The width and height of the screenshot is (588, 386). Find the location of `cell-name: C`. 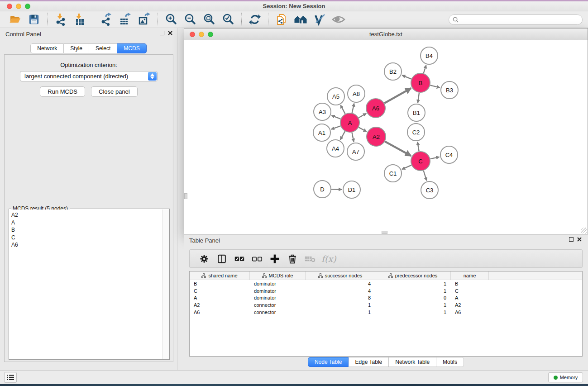

cell-name: C is located at coordinates (470, 291).